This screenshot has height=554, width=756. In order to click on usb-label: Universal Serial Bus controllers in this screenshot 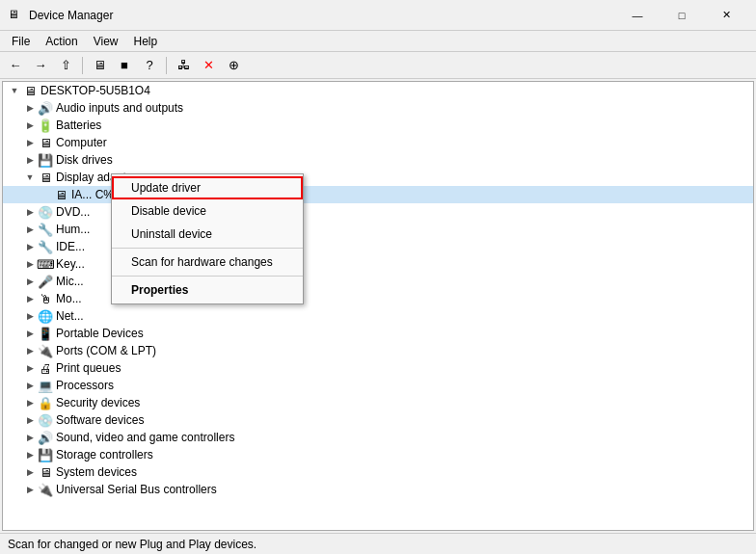, I will do `click(137, 489)`.